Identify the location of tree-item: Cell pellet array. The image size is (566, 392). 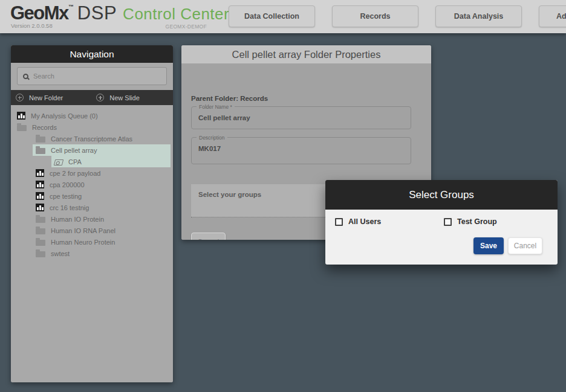
(102, 150).